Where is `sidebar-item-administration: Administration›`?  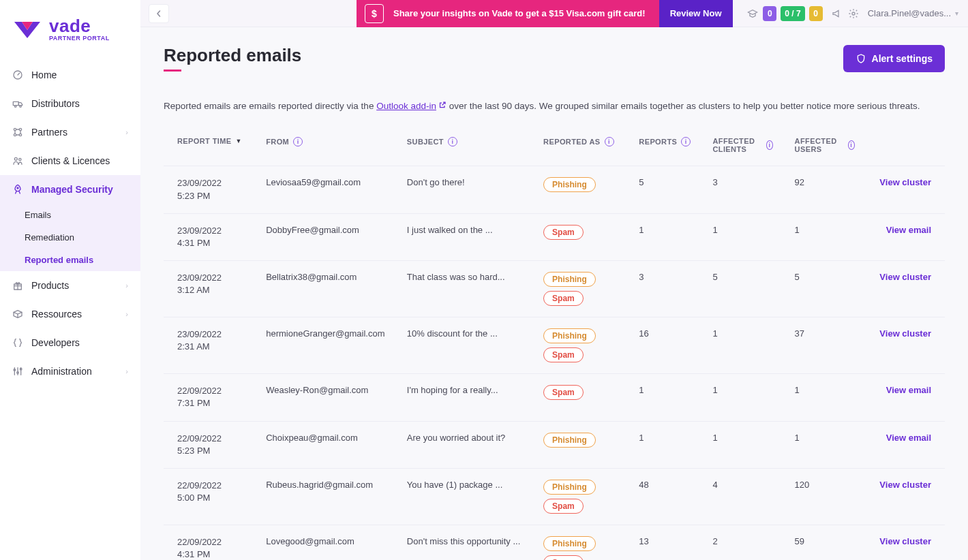 sidebar-item-administration: Administration› is located at coordinates (70, 371).